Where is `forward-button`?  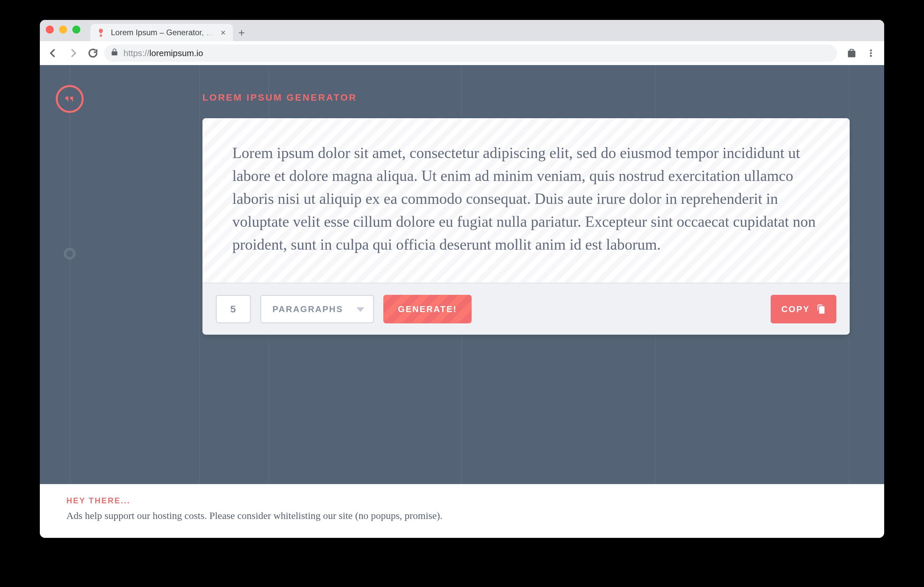 forward-button is located at coordinates (73, 53).